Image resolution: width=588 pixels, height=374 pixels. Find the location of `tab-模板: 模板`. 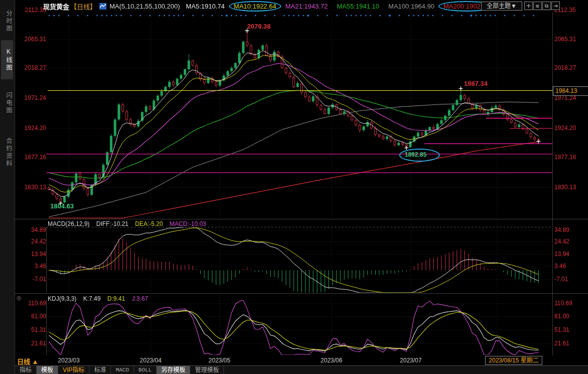

tab-模板: 模板 is located at coordinates (47, 370).